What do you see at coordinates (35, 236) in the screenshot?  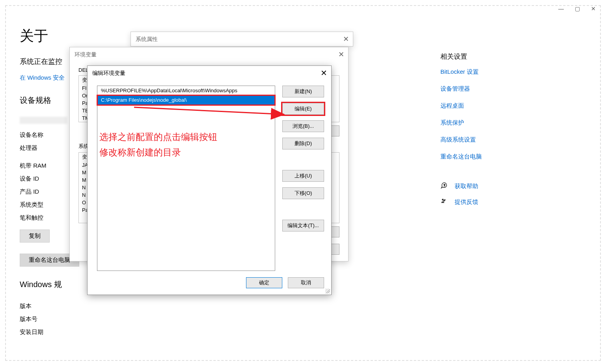 I see `copy-button: 复制` at bounding box center [35, 236].